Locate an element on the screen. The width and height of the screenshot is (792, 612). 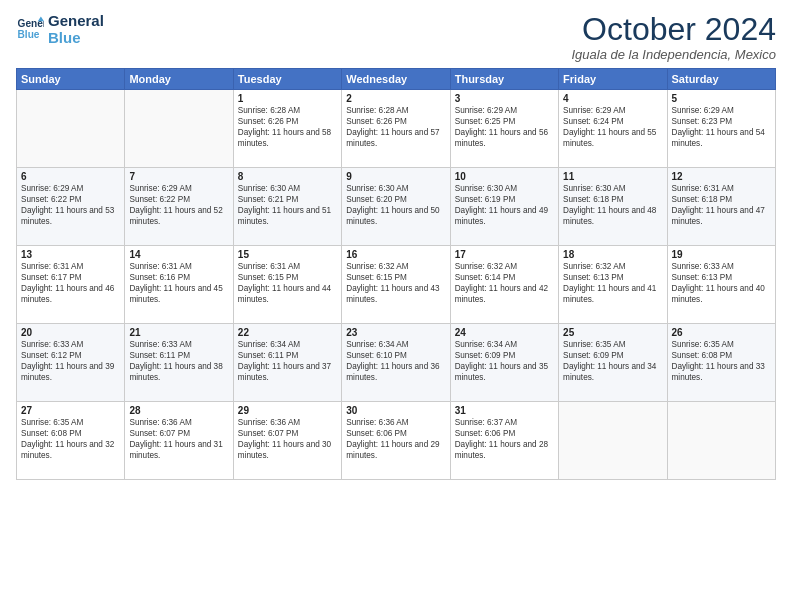
calendar-cell: 5Sunrise: 6:29 AMSunset: 6:23 PMDaylight… is located at coordinates (721, 129).